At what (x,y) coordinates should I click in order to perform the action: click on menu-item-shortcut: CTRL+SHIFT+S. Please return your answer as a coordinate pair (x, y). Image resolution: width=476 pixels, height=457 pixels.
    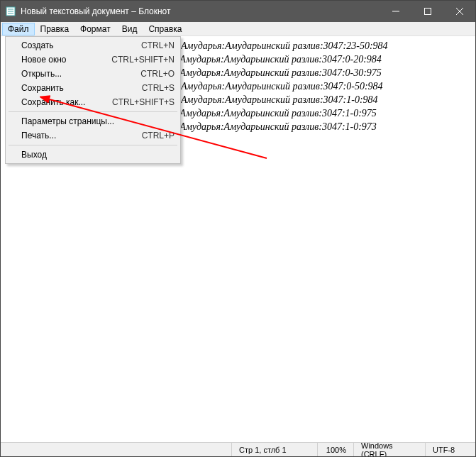
    Looking at the image, I should click on (143, 102).